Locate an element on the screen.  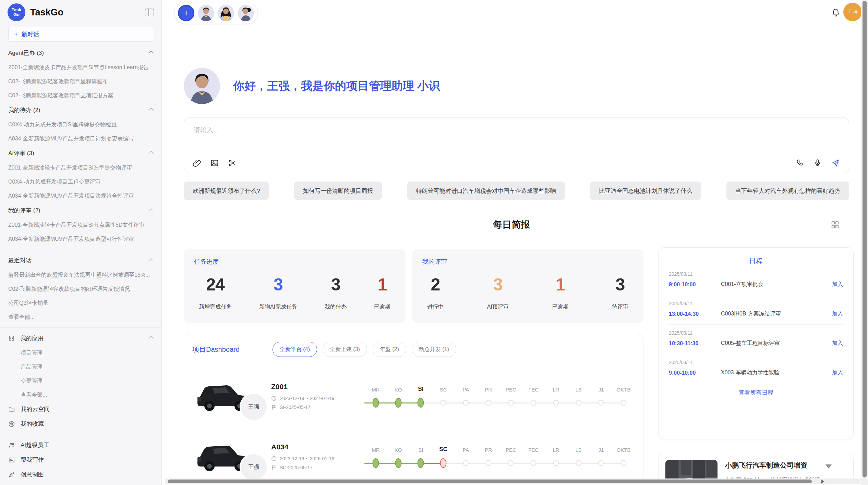
sidebar-section-header: 我的评审 (2) is located at coordinates (81, 210).